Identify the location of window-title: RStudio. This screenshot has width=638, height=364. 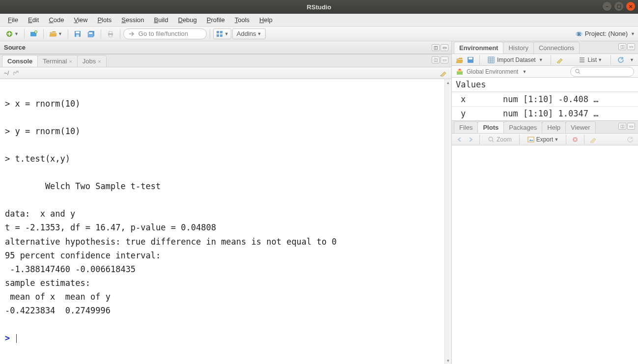
(319, 7).